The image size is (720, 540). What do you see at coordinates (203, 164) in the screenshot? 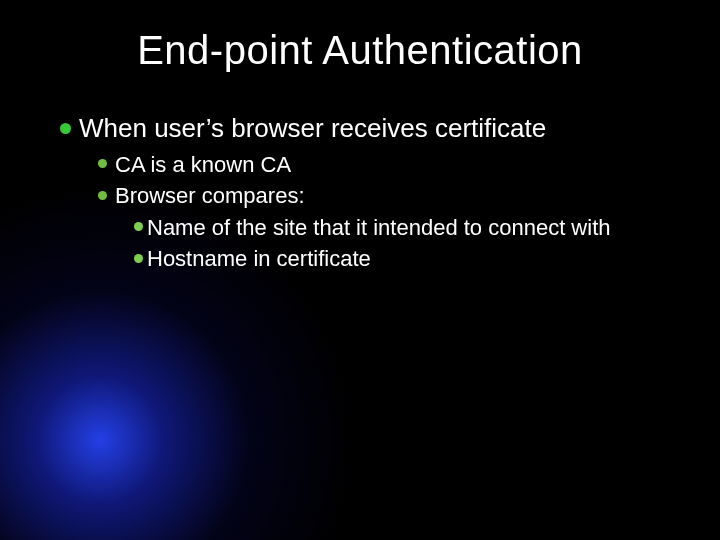
I see `bullet-text: CA is a known CA` at bounding box center [203, 164].